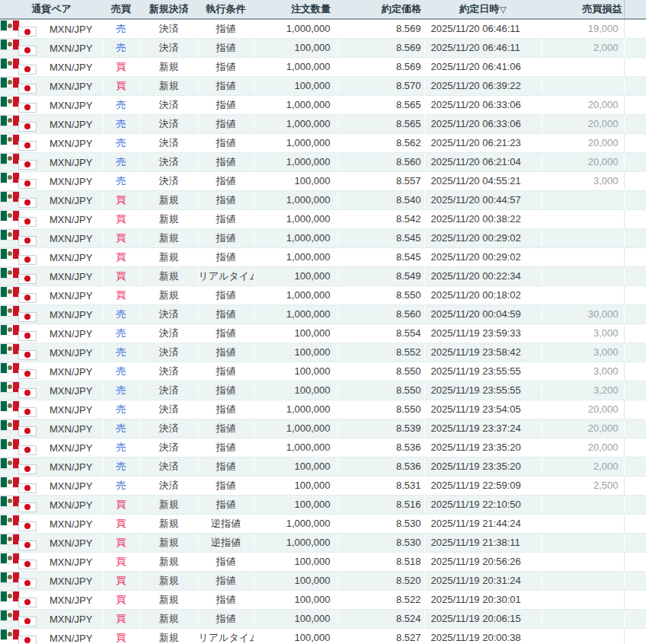  Describe the element at coordinates (476, 199) in the screenshot. I see `exec-datetime-value: 2025/11/20 00:44:57` at that location.